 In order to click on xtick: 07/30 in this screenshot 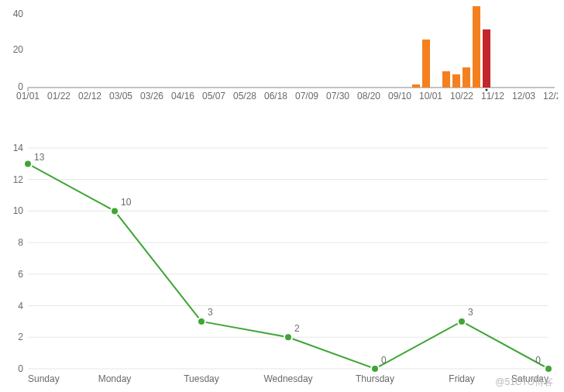, I will do `click(338, 96)`.